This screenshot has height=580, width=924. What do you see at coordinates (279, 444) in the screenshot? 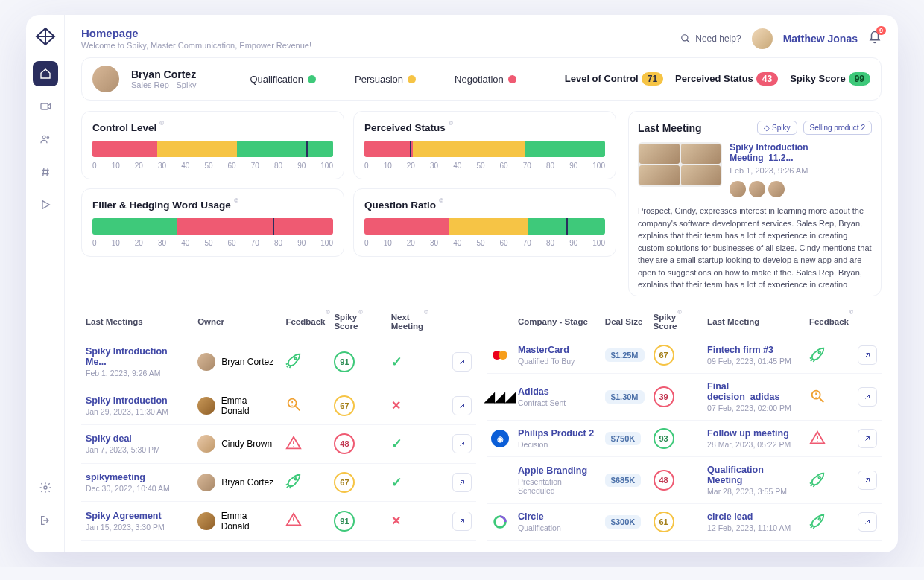
I see `table-row: Spiky dealJan 7, 2023, 5:30 PM Cindy Bro…` at bounding box center [279, 444].